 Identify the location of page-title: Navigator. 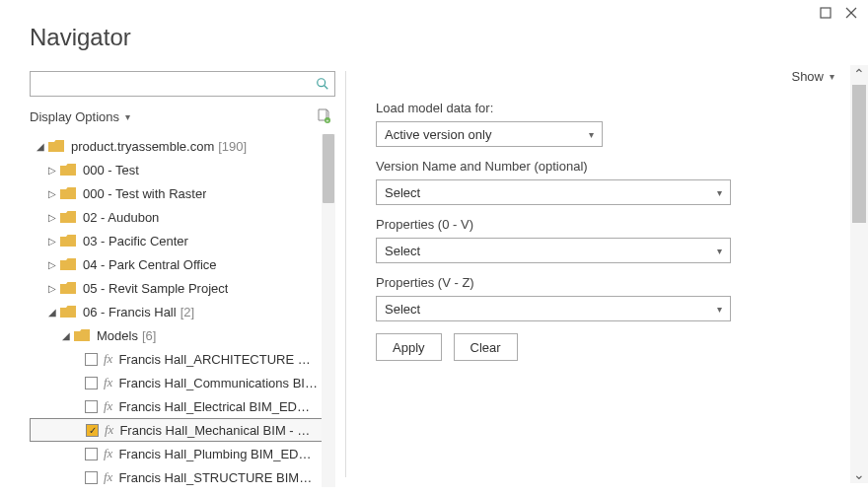
(434, 31).